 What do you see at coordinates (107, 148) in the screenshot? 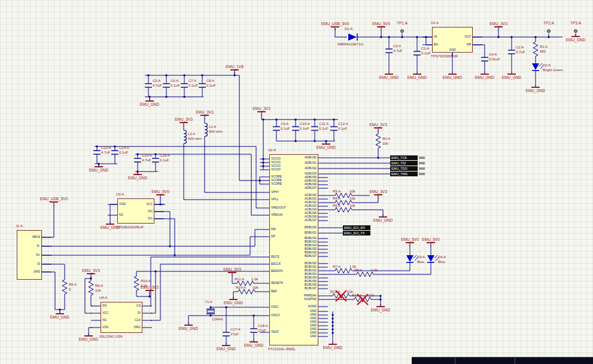
I see `capacitor-designator: C13:A` at bounding box center [107, 148].